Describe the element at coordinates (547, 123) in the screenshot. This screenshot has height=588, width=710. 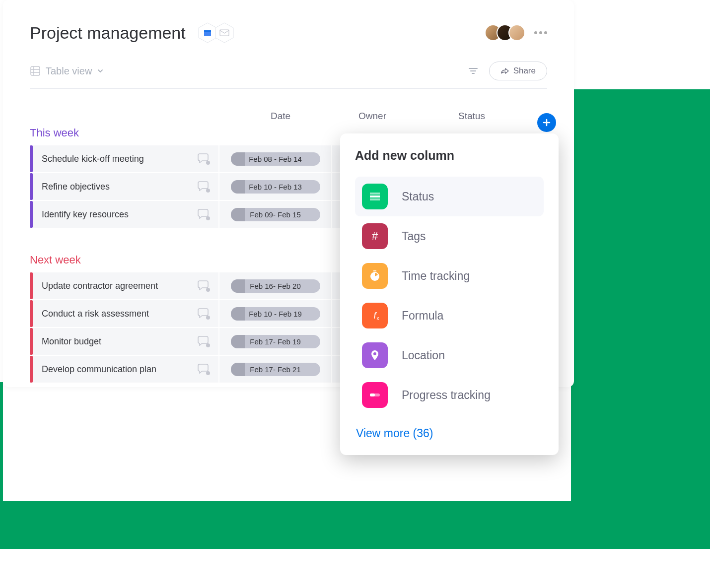
I see `plus-icon` at that location.